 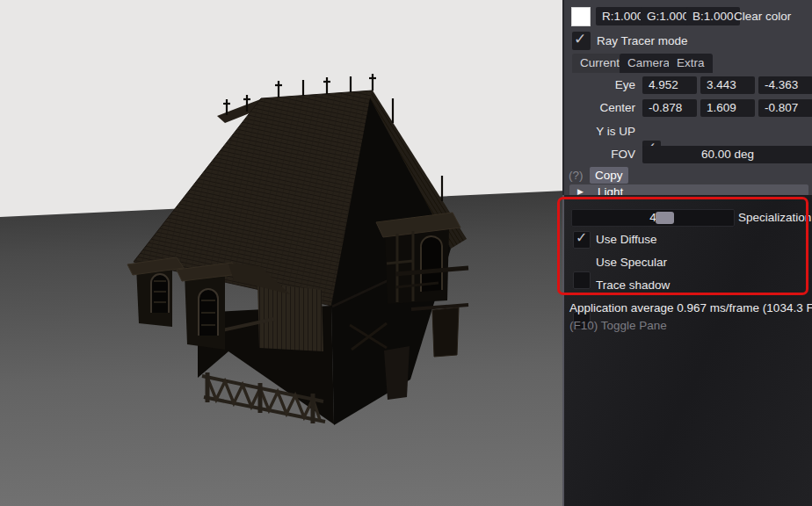 What do you see at coordinates (418, 258) in the screenshot?
I see `bay-window` at bounding box center [418, 258].